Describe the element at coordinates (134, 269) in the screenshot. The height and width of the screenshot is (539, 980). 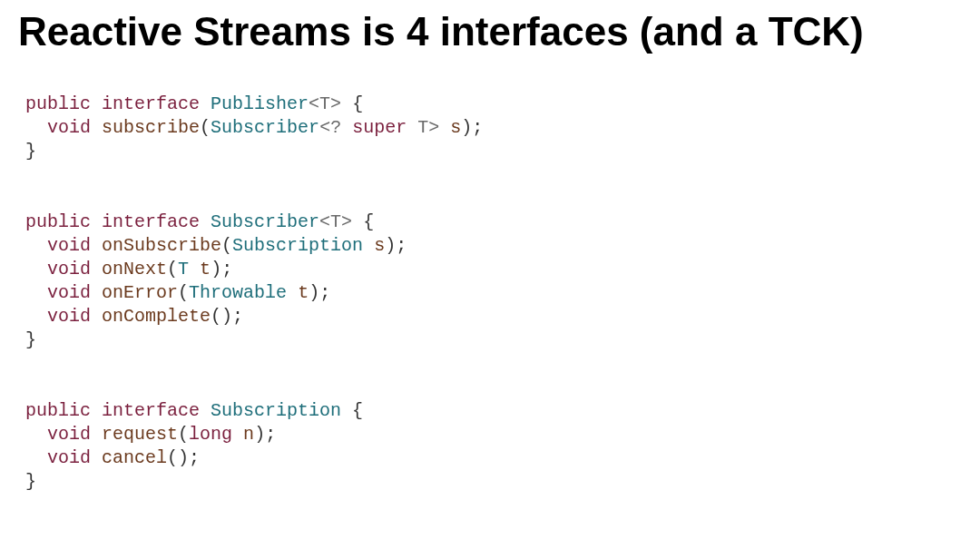
I see `method-onnext: onNext` at that location.